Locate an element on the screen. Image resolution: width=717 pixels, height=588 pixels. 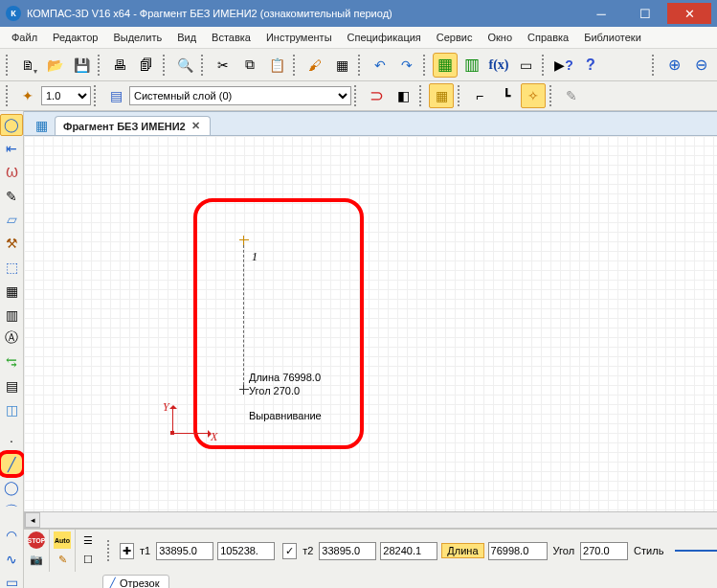
pt2-icon: ✓ is located at coordinates (289, 552).